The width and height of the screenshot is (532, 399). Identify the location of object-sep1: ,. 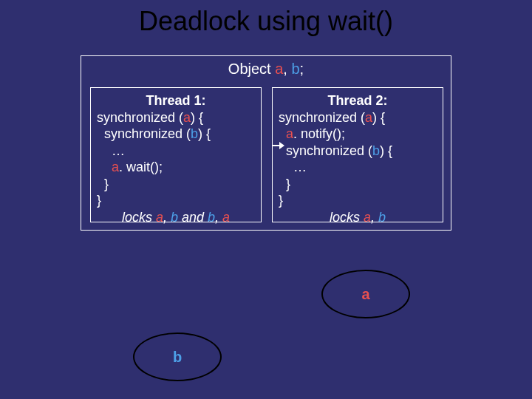
(287, 69).